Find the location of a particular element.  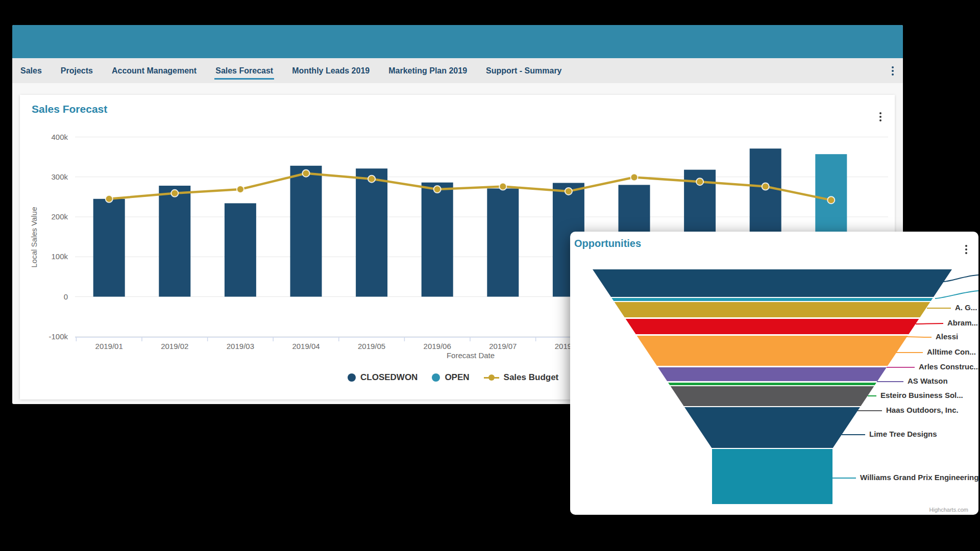

main-navbar: SalesProjectsAccount ManagementSales For… is located at coordinates (457, 70).